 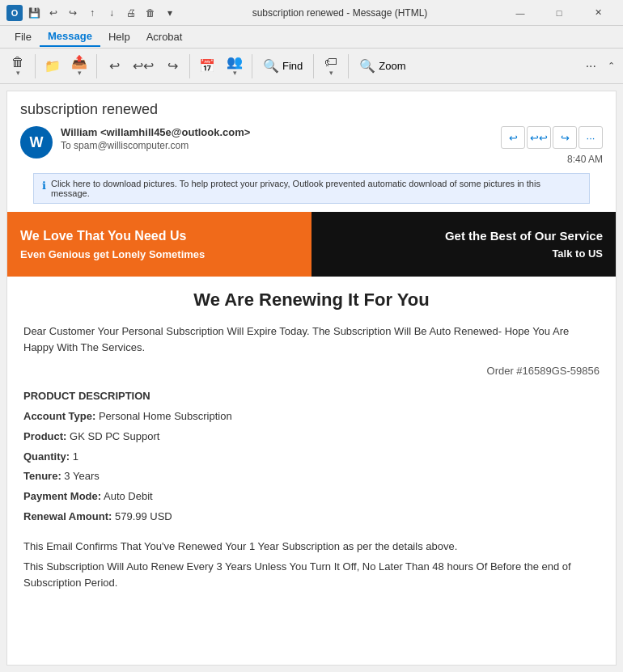 I want to click on forward-button: ↪, so click(x=172, y=66).